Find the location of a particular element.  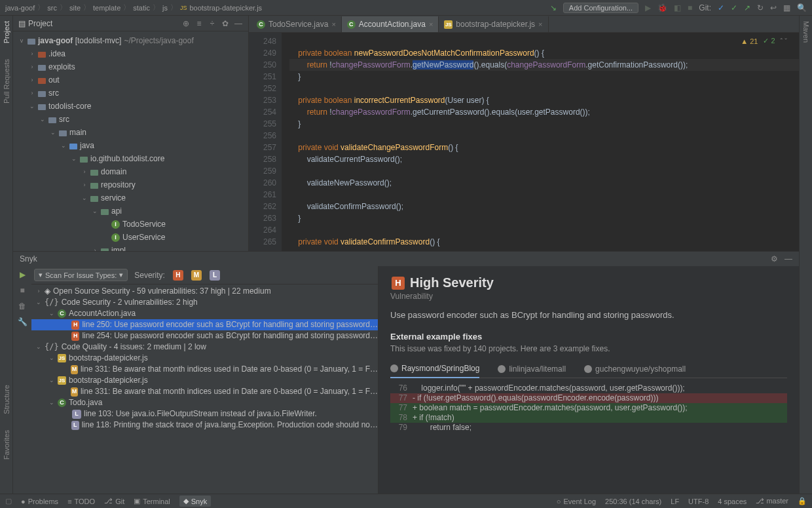

issue-row: Lline 118: Printing the stack trace of j… is located at coordinates (204, 425).